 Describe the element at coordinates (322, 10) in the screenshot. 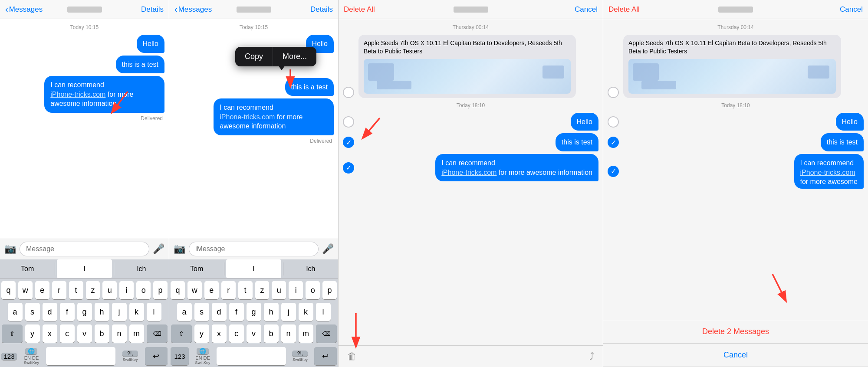

I see `details-button-2: Details` at that location.